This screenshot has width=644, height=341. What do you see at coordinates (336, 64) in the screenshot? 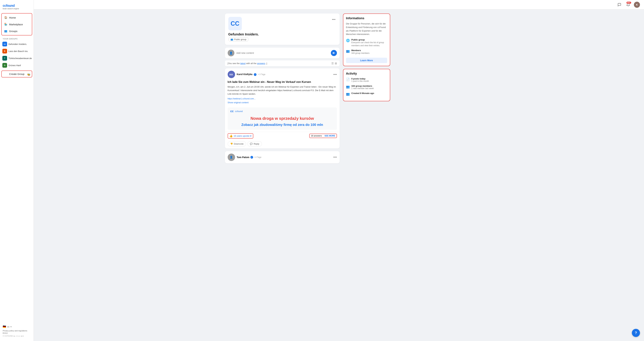
I see `grid-icon: ⊞` at bounding box center [336, 64].